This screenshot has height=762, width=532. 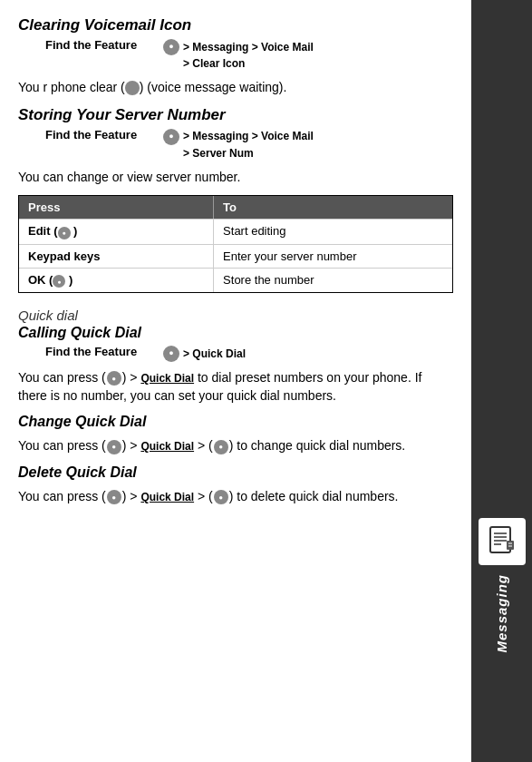 What do you see at coordinates (236, 207) in the screenshot?
I see `table-header: Press To` at bounding box center [236, 207].